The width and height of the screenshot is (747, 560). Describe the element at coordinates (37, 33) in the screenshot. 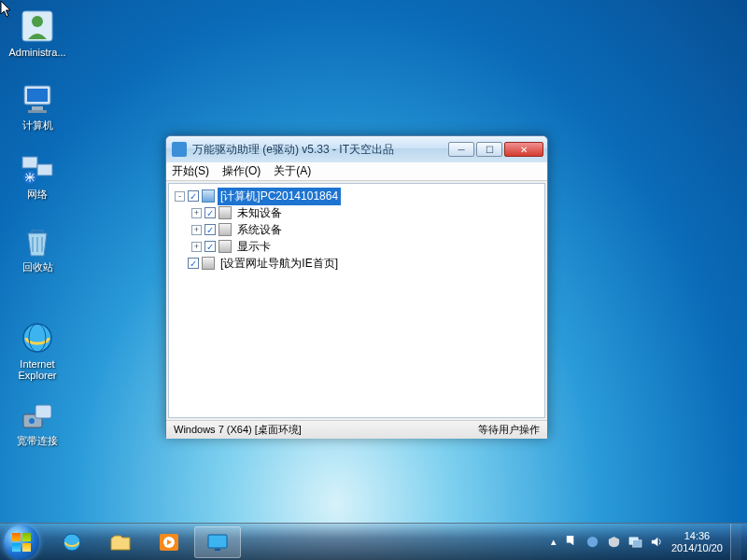

I see `desktop-icon-user: Administra...` at that location.